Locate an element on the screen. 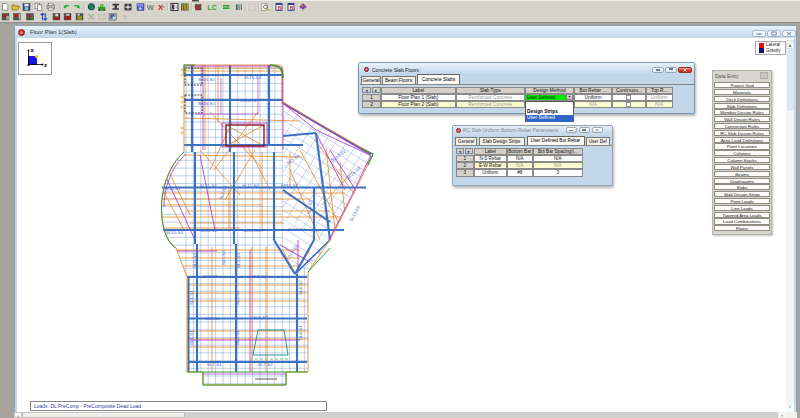 The height and width of the screenshot is (418, 800). svg-text: SL3-S3 is located at coordinates (238, 260).